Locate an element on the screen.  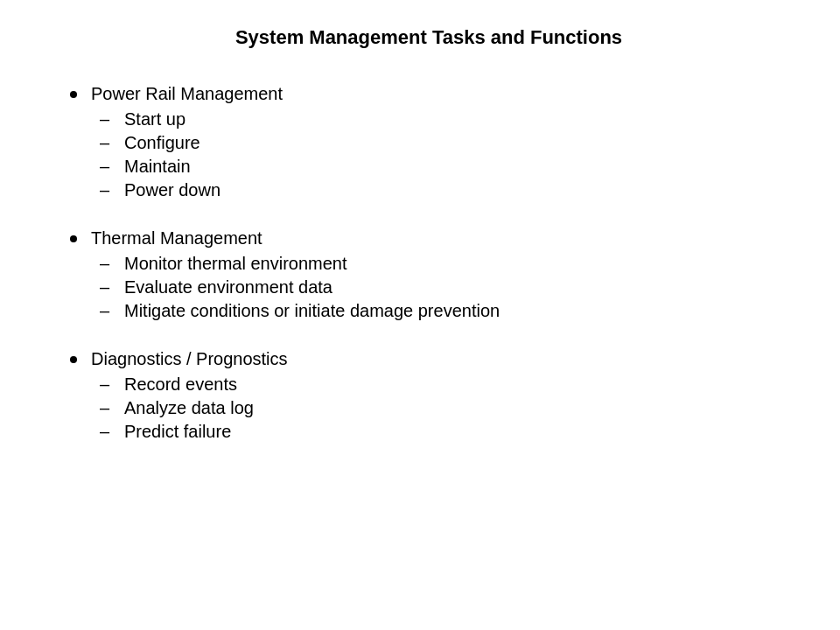
list-item: –Record events is located at coordinates (444, 385).